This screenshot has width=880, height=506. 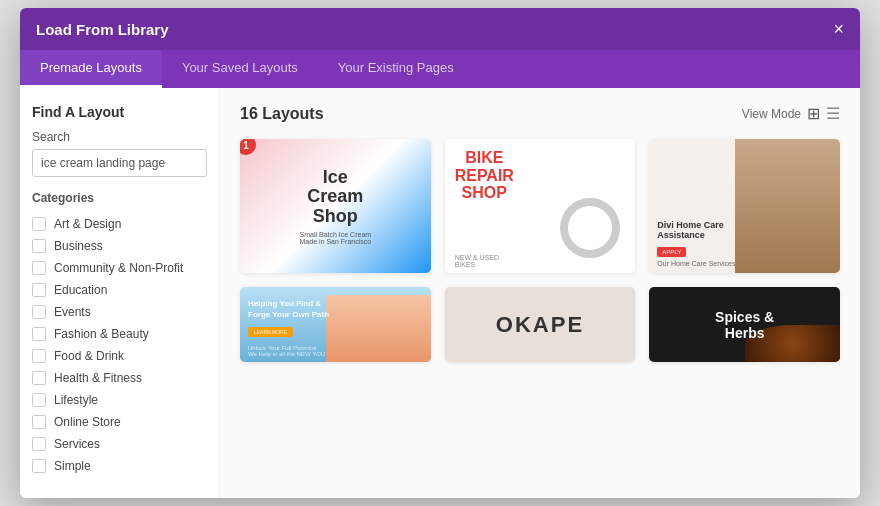 I want to click on view-mode-controls: View Mode ⊞ ☰, so click(x=791, y=114).